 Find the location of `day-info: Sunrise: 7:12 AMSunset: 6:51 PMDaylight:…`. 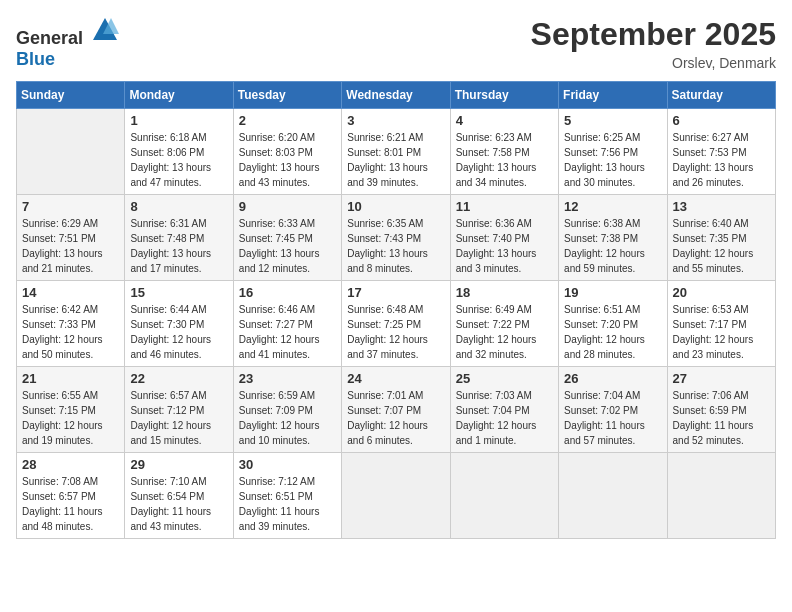

day-info: Sunrise: 7:12 AMSunset: 6:51 PMDaylight:… is located at coordinates (288, 504).